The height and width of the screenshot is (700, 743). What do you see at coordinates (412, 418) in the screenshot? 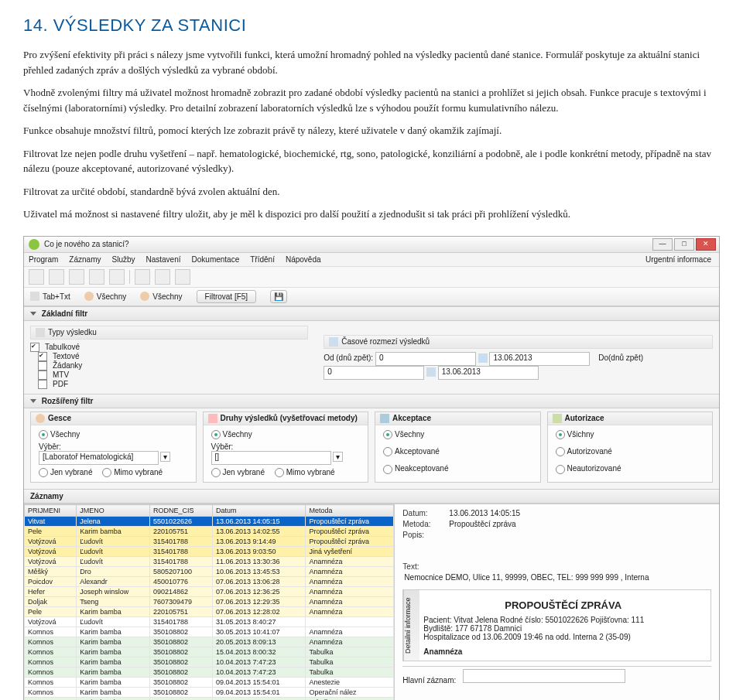
I see `akceptace-head: Akceptace` at bounding box center [412, 418].